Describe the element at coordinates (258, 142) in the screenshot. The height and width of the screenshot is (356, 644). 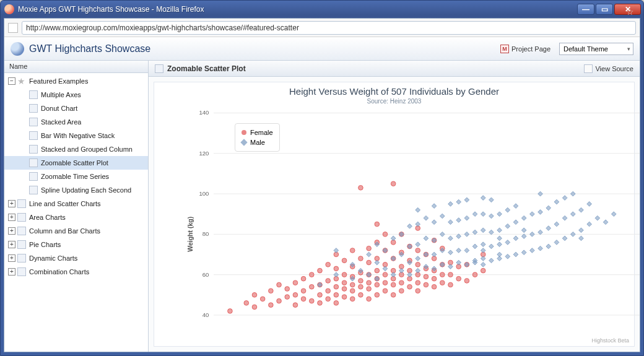
I see `legend-item-male: Male` at that location.